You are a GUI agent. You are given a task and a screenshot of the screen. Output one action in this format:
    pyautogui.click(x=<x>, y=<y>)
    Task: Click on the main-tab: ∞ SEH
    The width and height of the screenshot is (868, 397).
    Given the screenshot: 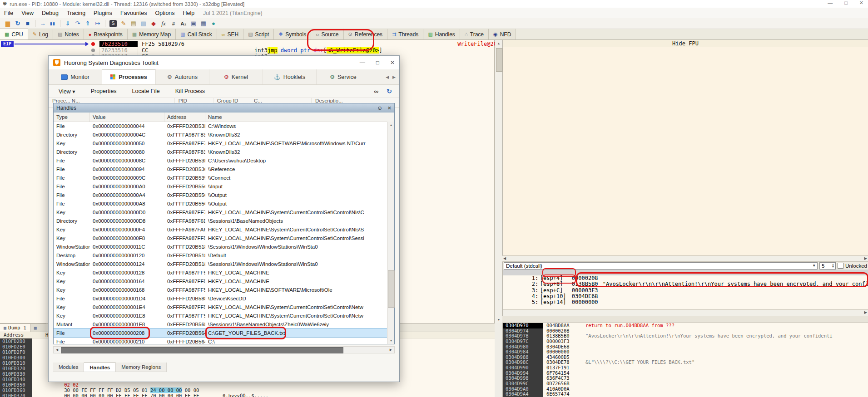 What is the action you would take?
    pyautogui.click(x=231, y=34)
    